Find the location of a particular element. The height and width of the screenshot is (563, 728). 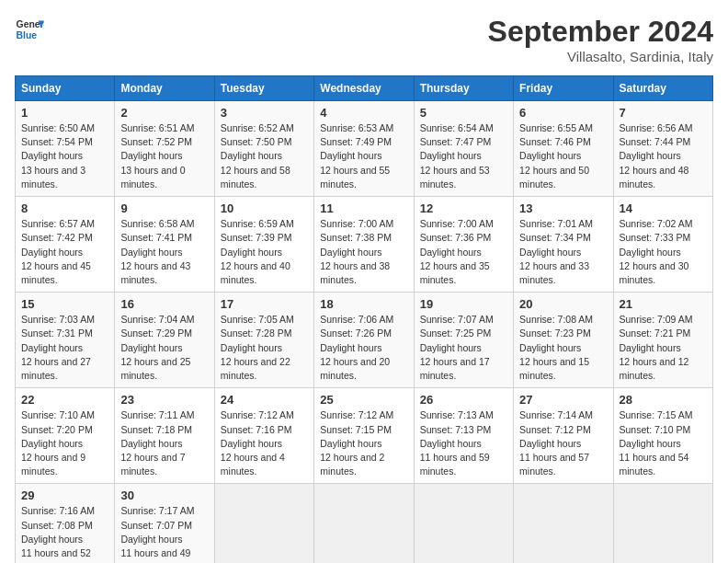

logo: General Blue is located at coordinates (29, 29).